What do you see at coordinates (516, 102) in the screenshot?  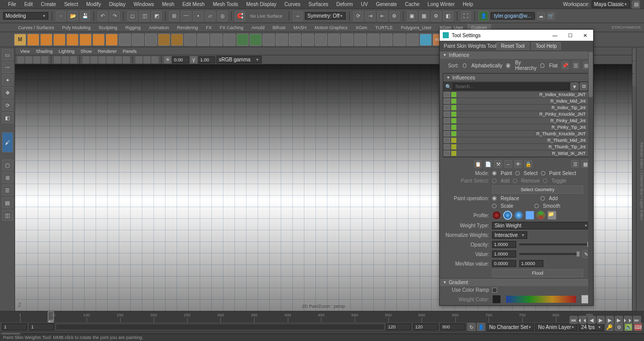 I see `influence-row: R_Index_Mid_Jnt` at bounding box center [516, 102].